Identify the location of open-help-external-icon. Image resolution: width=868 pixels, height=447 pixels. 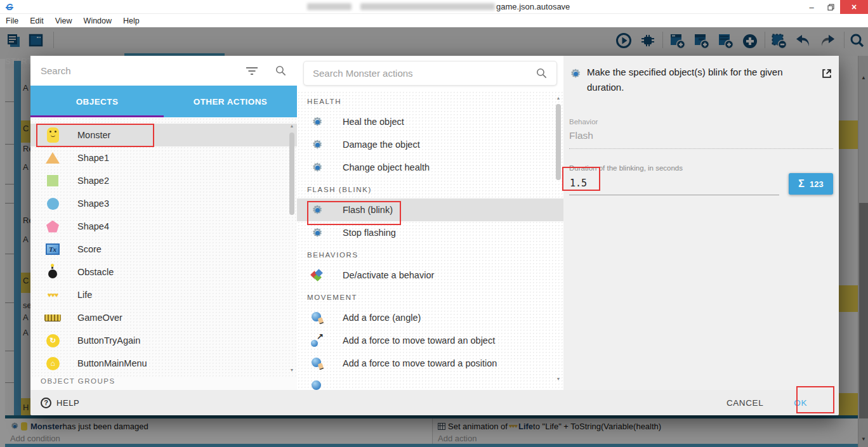
(827, 74).